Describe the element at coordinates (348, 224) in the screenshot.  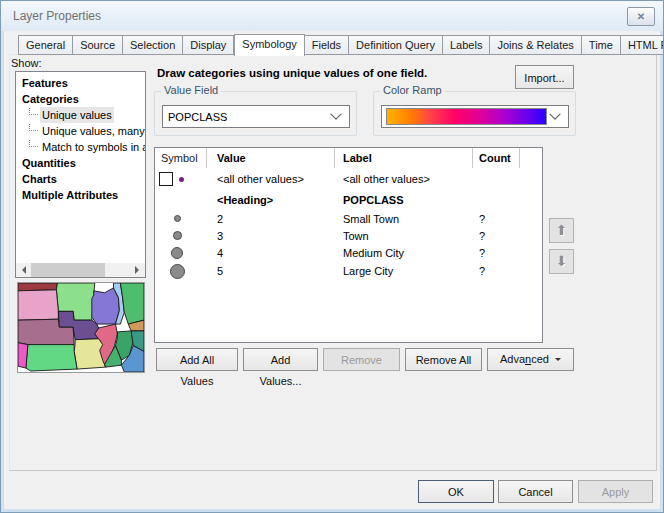
I see `table-body: <all other values><all other values><Hea…` at that location.